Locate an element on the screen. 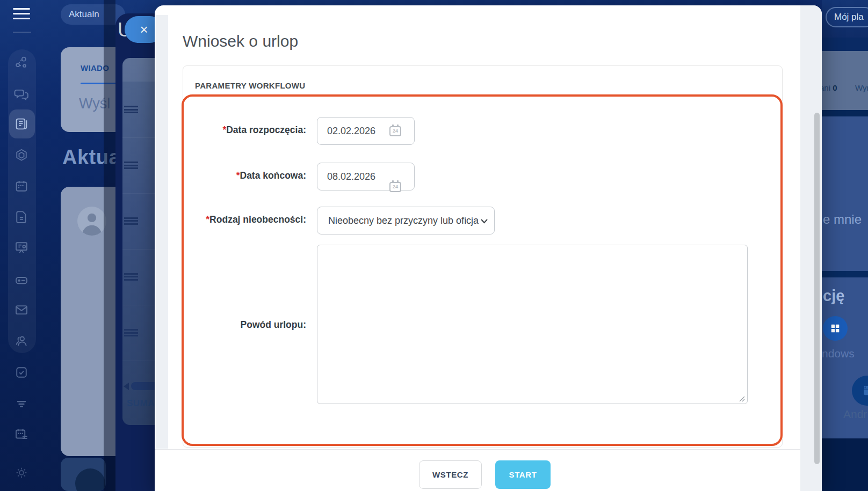 The width and height of the screenshot is (868, 491). start-date-label: *Data rozpoczęcia: is located at coordinates (244, 130).